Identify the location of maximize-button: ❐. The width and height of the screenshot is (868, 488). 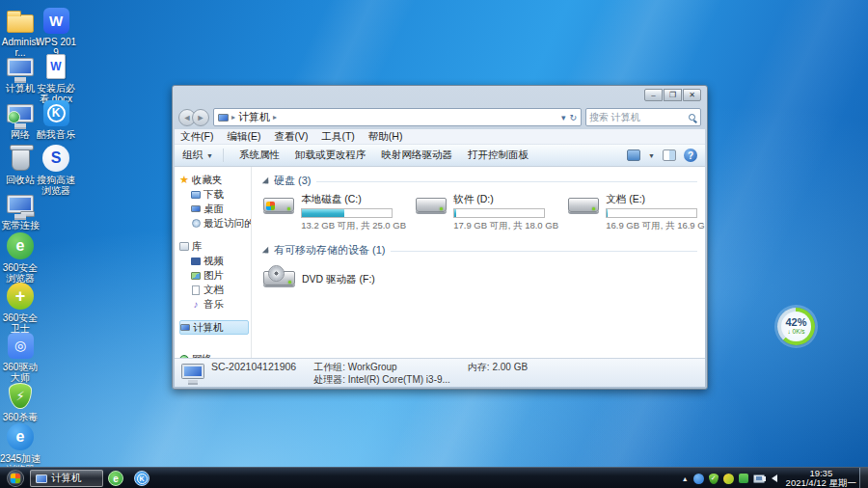
(673, 95).